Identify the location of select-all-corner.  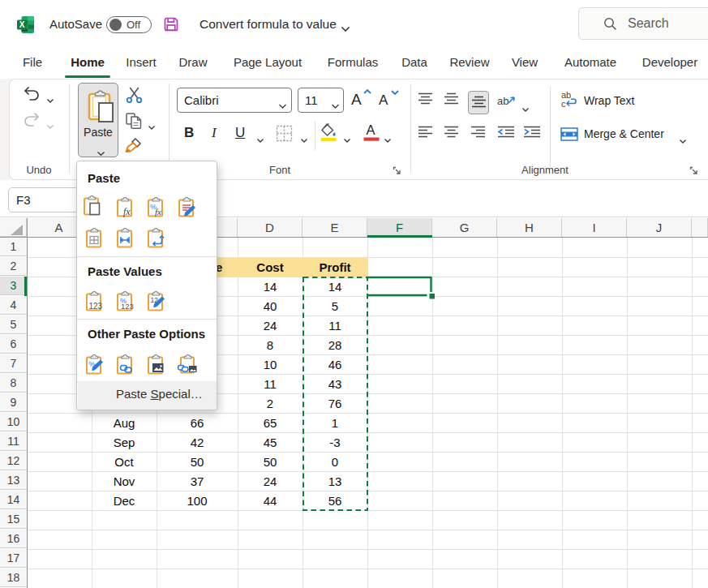
(13, 227).